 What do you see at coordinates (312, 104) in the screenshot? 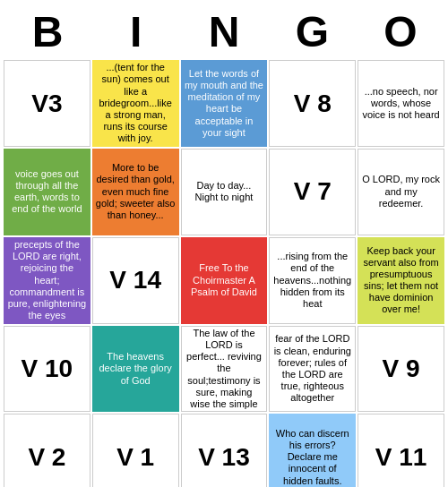
I see `bingo-cell-3: V 8` at bounding box center [312, 104].